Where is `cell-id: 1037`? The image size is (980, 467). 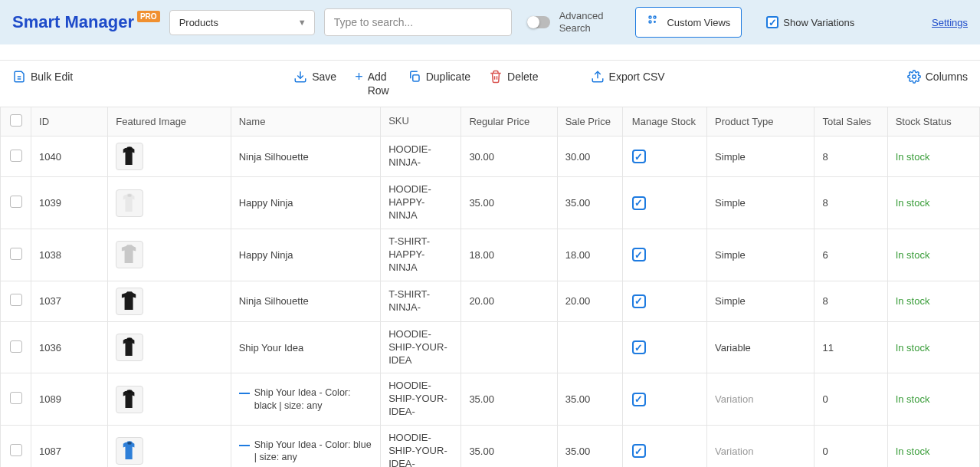
cell-id: 1037 is located at coordinates (70, 301).